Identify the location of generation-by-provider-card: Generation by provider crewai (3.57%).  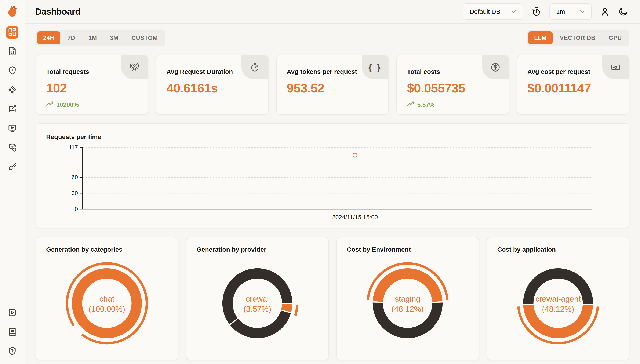
(258, 298).